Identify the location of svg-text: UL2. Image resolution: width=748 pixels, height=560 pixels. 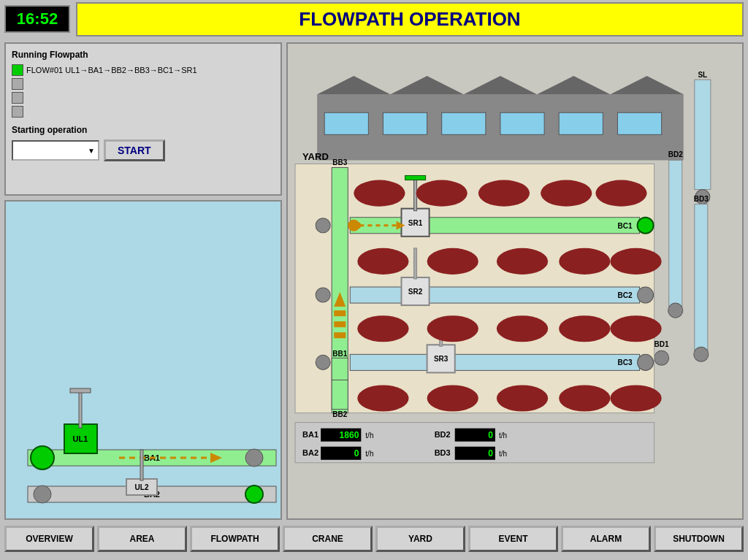
(142, 488).